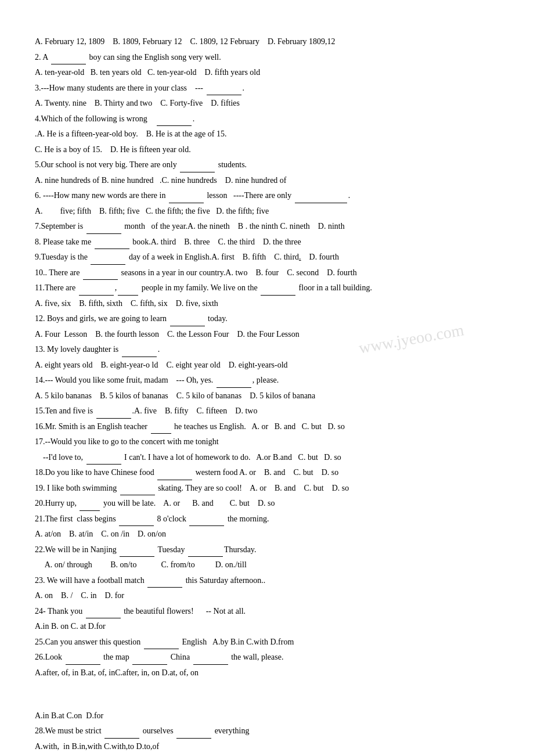  What do you see at coordinates (267, 642) in the screenshot?
I see `line-40: 25.Can you answer this question English …` at bounding box center [267, 642].